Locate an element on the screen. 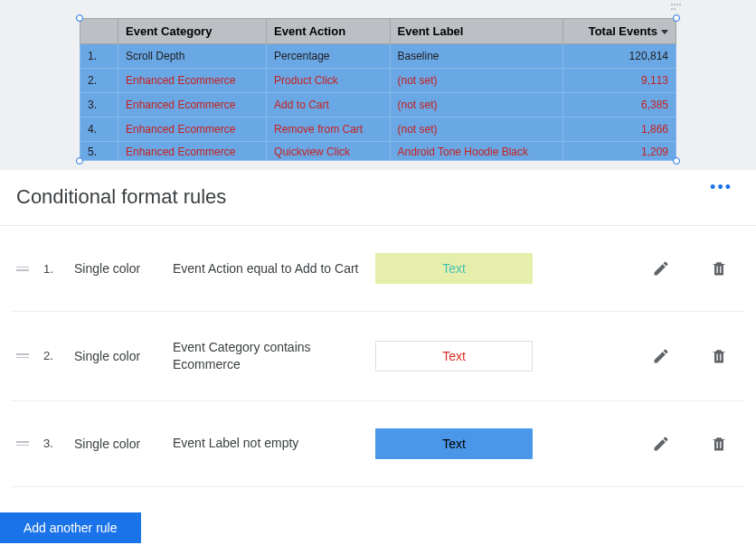  table-row: 1.Scroll DepthPercentageBaseline120,814 is located at coordinates (378, 56).